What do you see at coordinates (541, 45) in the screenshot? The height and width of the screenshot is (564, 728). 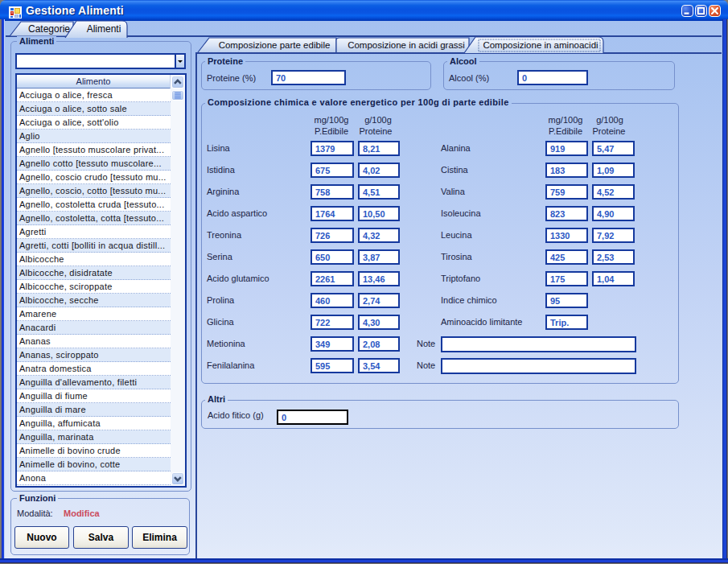 I see `svg-text: Composizione in aminoacidi` at bounding box center [541, 45].